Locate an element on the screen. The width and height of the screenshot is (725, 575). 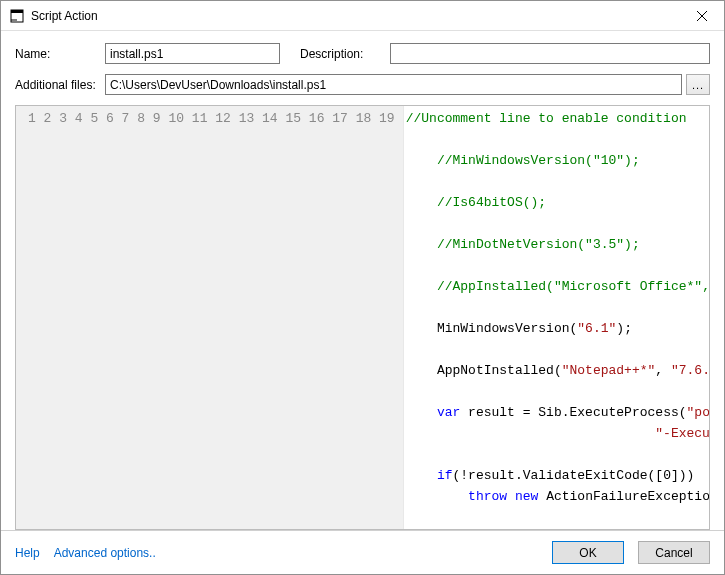
name-input is located at coordinates (192, 54).